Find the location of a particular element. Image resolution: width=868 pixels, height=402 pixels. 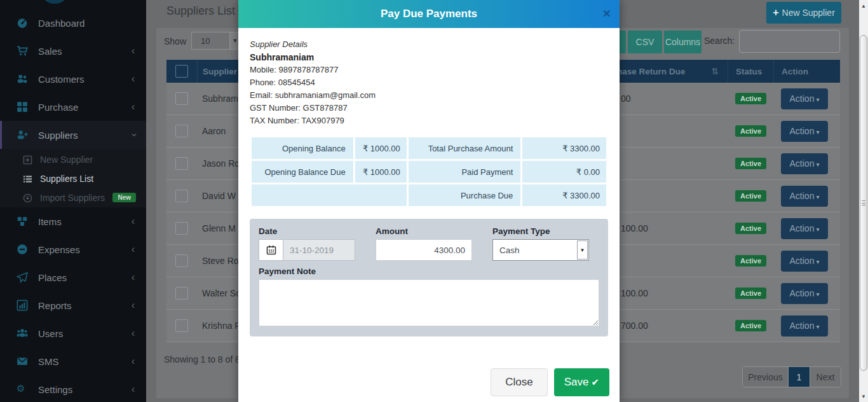

supplier-tax-text: TAX Number: TAX907979 is located at coordinates (429, 121).